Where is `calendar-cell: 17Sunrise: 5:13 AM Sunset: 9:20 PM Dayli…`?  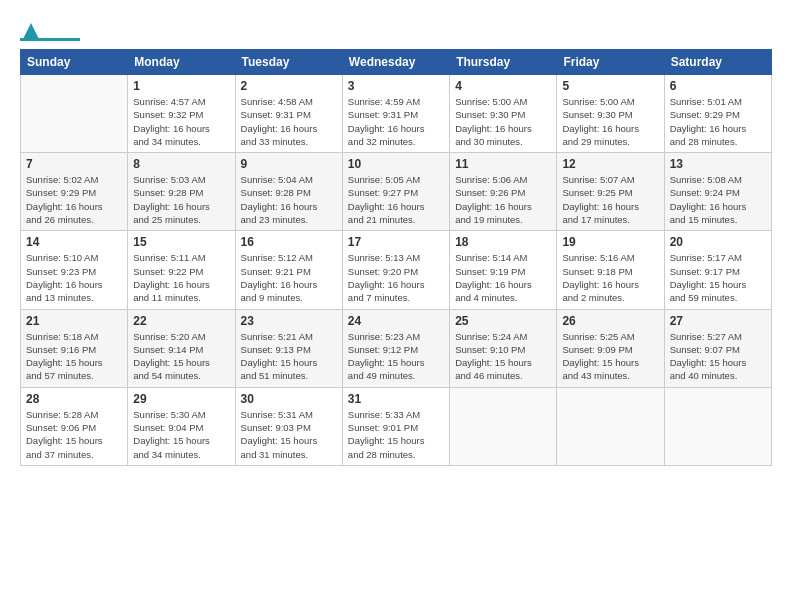
calendar-cell: 17Sunrise: 5:13 AM Sunset: 9:20 PM Dayli… is located at coordinates (396, 270).